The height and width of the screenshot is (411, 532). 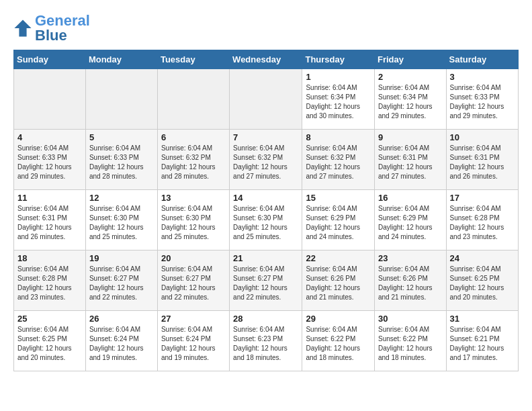 I want to click on calendar-cell: 22Sunrise: 6:04 AM Sunset: 6:26 PM Dayli…, so click(x=339, y=281).